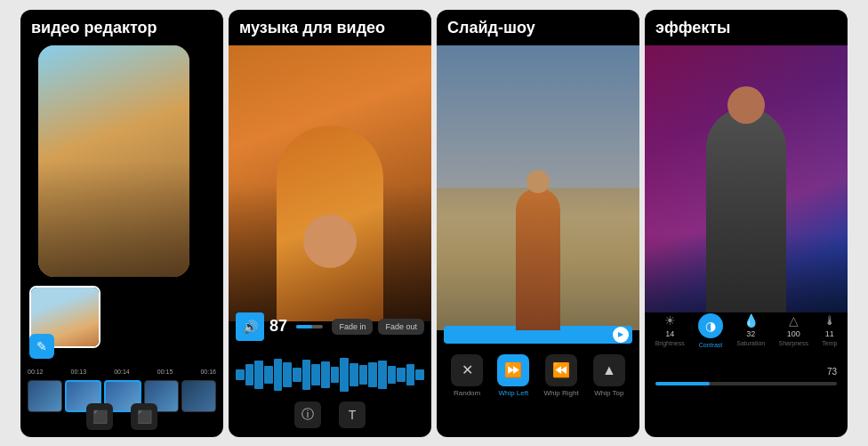 The image size is (868, 446). I want to click on trans-whip-right: ⏪ Whip Right, so click(562, 376).